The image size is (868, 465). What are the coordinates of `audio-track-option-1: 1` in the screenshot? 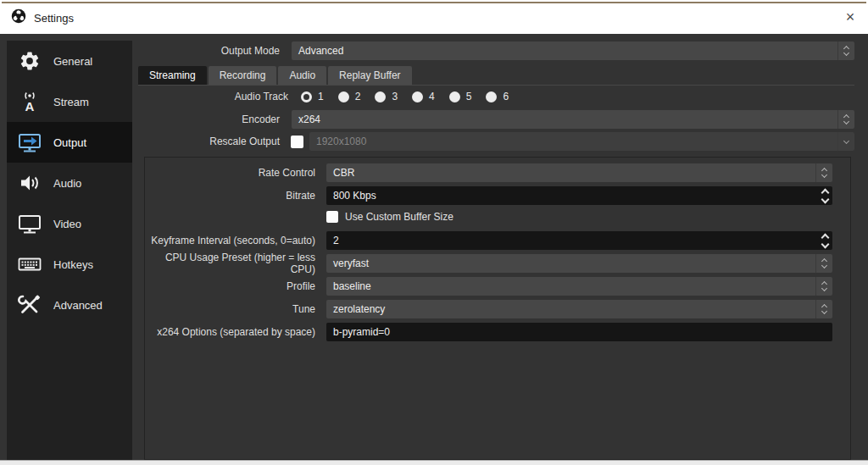 It's located at (312, 97).